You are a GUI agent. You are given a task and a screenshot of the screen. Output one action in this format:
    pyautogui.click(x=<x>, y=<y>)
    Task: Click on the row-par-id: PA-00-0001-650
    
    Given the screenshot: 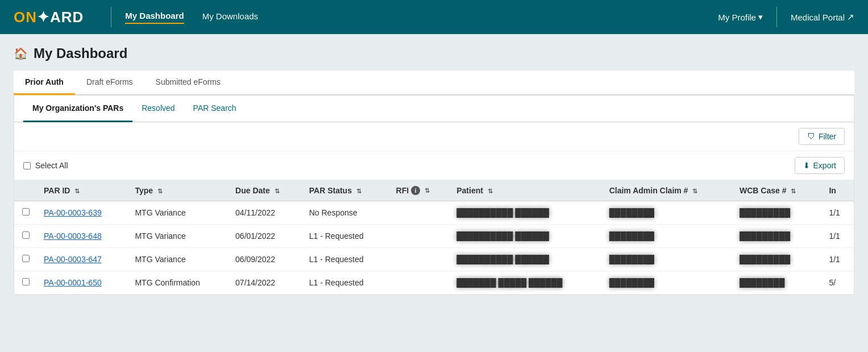 What is the action you would take?
    pyautogui.click(x=82, y=283)
    